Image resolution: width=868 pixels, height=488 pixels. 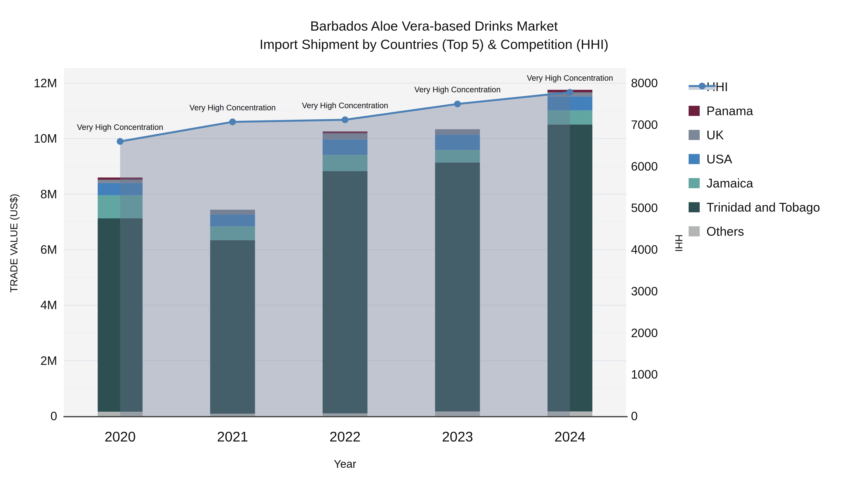 I want to click on y-right-tick-3000: 3000, so click(x=644, y=291).